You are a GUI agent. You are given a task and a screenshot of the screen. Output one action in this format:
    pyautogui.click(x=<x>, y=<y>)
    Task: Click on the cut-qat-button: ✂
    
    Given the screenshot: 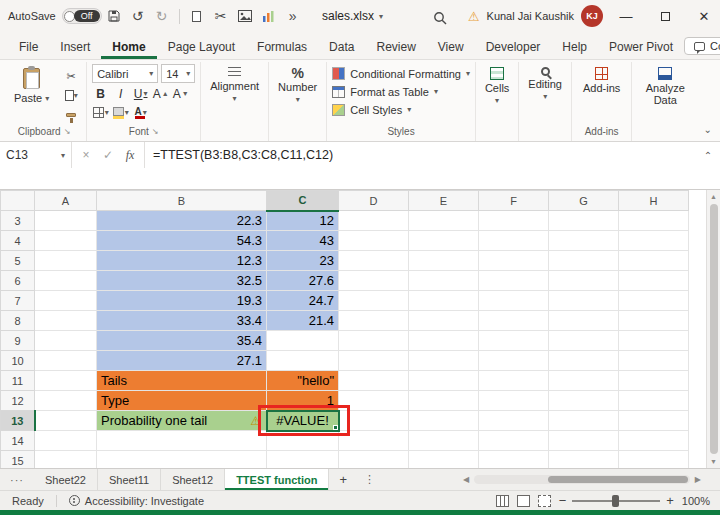 What is the action you would take?
    pyautogui.click(x=221, y=16)
    